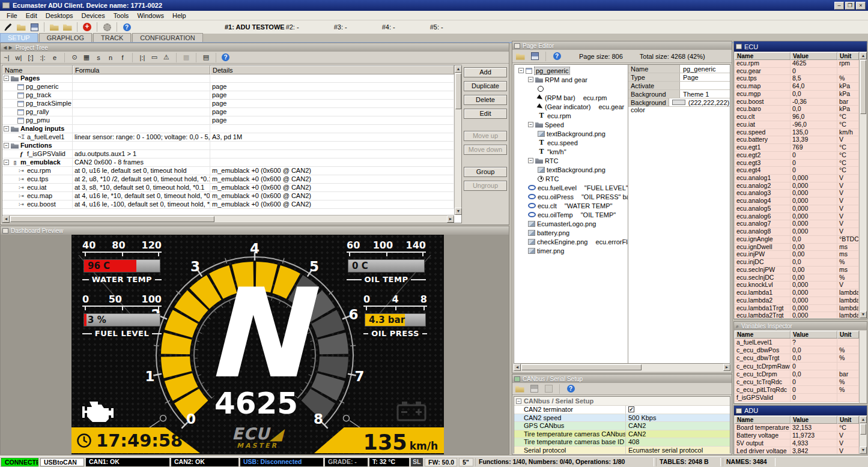 This screenshot has height=467, width=868. Describe the element at coordinates (519, 401) in the screenshot. I see `collapse-icon: −` at that location.